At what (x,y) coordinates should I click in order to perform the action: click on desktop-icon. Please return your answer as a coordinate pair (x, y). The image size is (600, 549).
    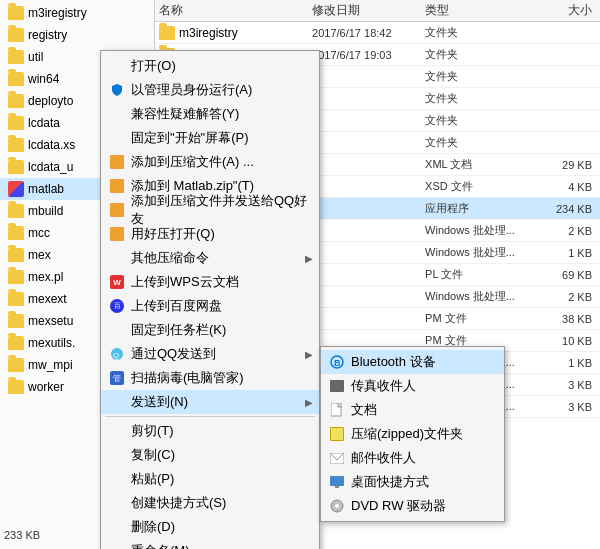
    Looking at the image, I should click on (337, 482).